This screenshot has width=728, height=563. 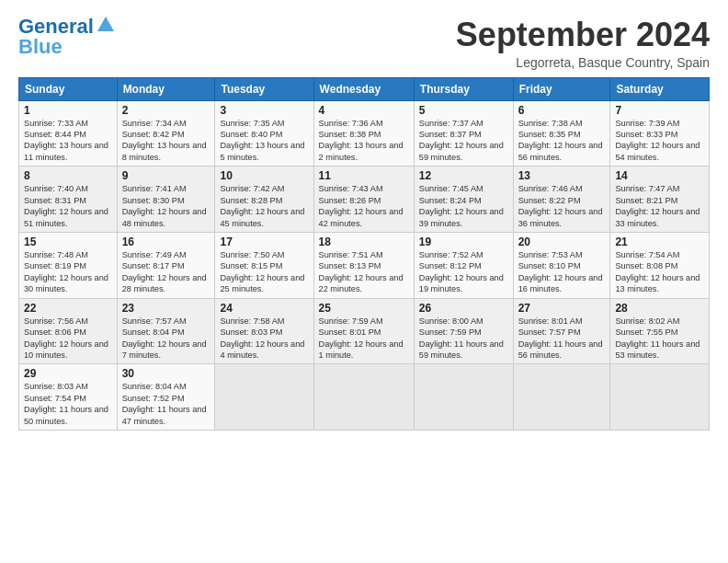 What do you see at coordinates (361, 140) in the screenshot?
I see `day-detail: Sunrise: 7:36 AMSunset: 8:38 PMDaylight:…` at bounding box center [361, 140].